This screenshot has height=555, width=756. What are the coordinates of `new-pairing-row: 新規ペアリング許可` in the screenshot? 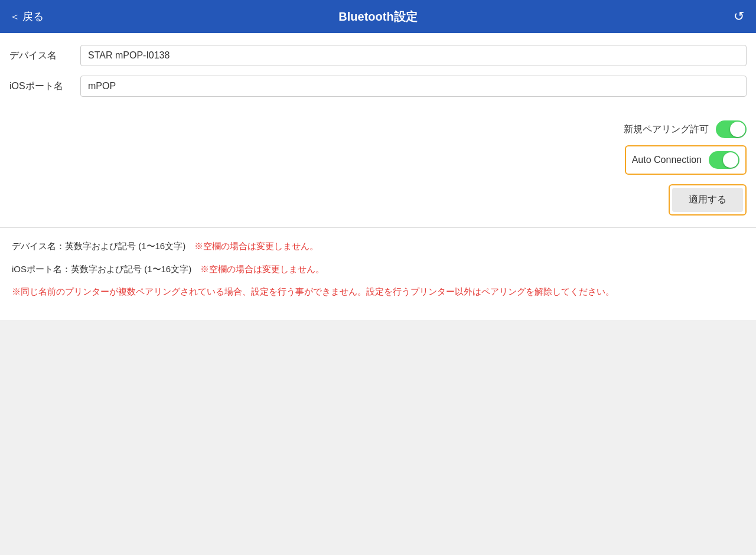 It's located at (685, 129).